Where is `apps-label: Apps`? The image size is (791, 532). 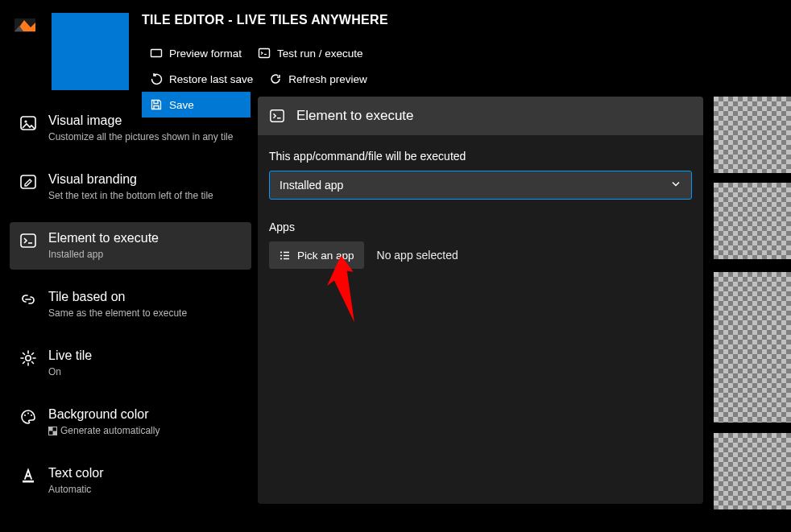
apps-label: Apps is located at coordinates (480, 227).